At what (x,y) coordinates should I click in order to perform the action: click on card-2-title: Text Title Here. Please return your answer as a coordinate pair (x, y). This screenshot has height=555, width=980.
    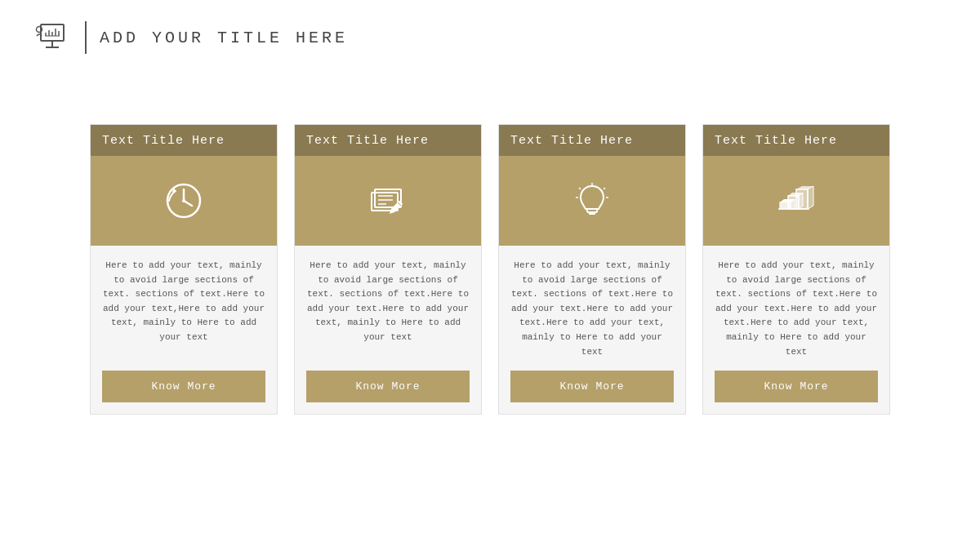
    Looking at the image, I should click on (368, 140).